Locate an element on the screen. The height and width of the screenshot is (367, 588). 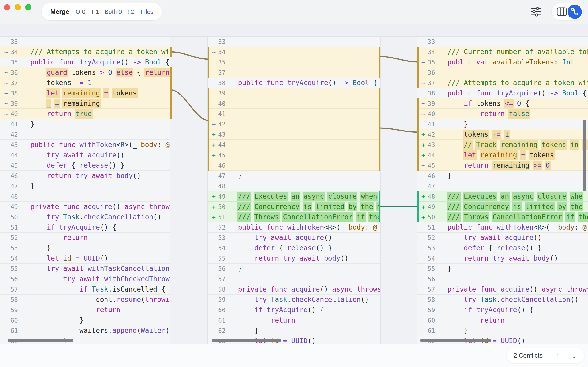
code-line: 61 } is located at coordinates (502, 331).